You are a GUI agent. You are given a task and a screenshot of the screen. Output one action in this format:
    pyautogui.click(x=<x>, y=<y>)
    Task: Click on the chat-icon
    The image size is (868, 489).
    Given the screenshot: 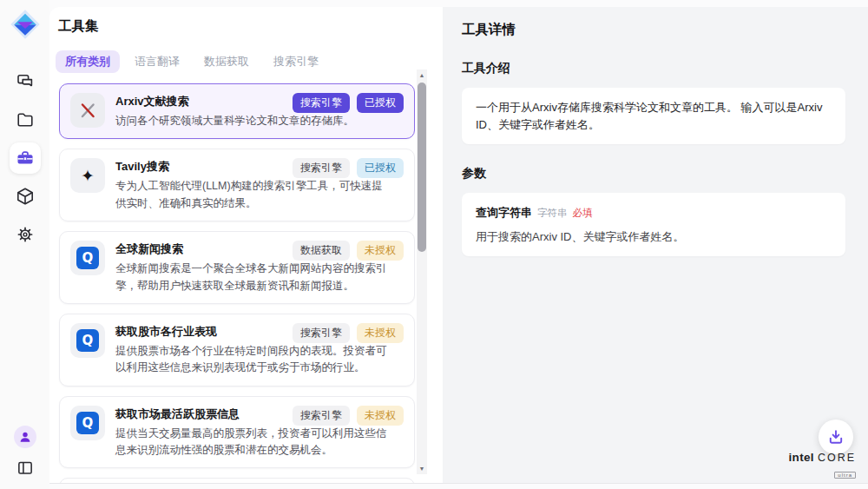 What is the action you would take?
    pyautogui.click(x=25, y=82)
    